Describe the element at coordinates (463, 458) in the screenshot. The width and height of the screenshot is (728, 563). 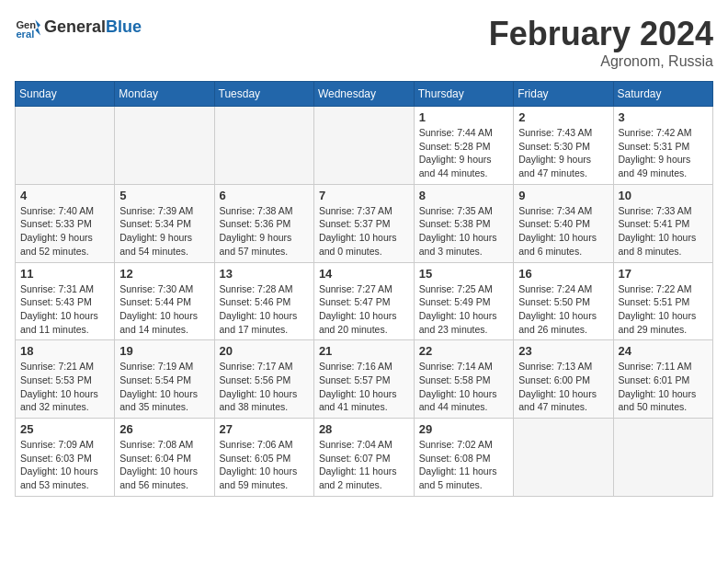
I see `calendar-cell: 29Sunrise: 7:02 AMSunset: 6:08 PMDayligh…` at that location.